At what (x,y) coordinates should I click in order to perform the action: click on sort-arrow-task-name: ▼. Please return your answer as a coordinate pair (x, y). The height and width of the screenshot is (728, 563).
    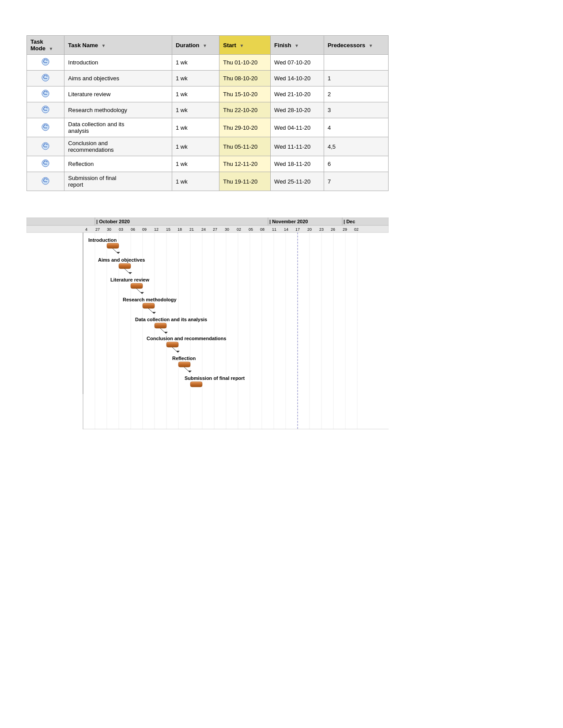
    Looking at the image, I should click on (104, 46).